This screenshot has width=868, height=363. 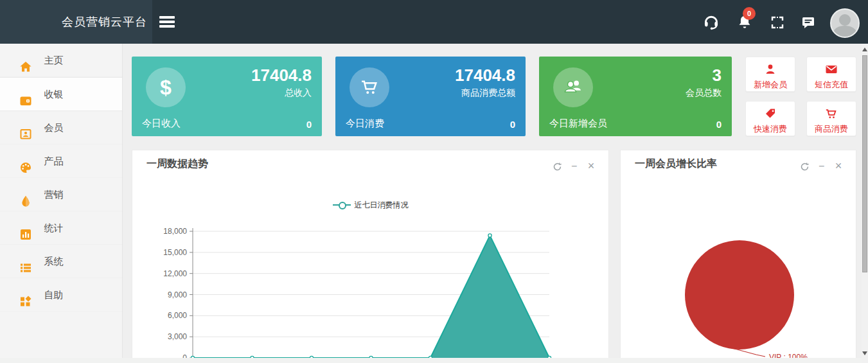 What do you see at coordinates (574, 166) in the screenshot?
I see `minimize-icon: −` at bounding box center [574, 166].